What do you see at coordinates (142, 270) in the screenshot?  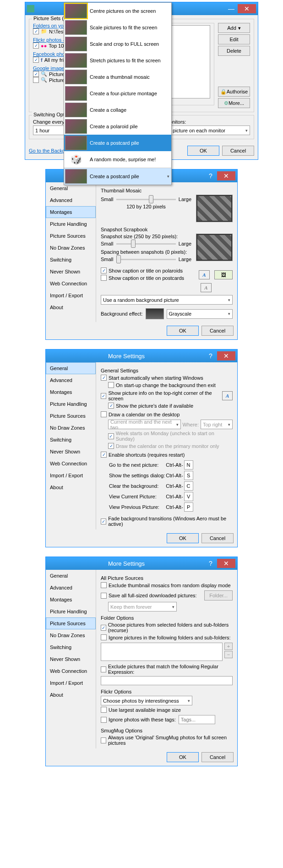 I see `caption-polaroid-check: Show caption or title on polaroids` at bounding box center [142, 270].